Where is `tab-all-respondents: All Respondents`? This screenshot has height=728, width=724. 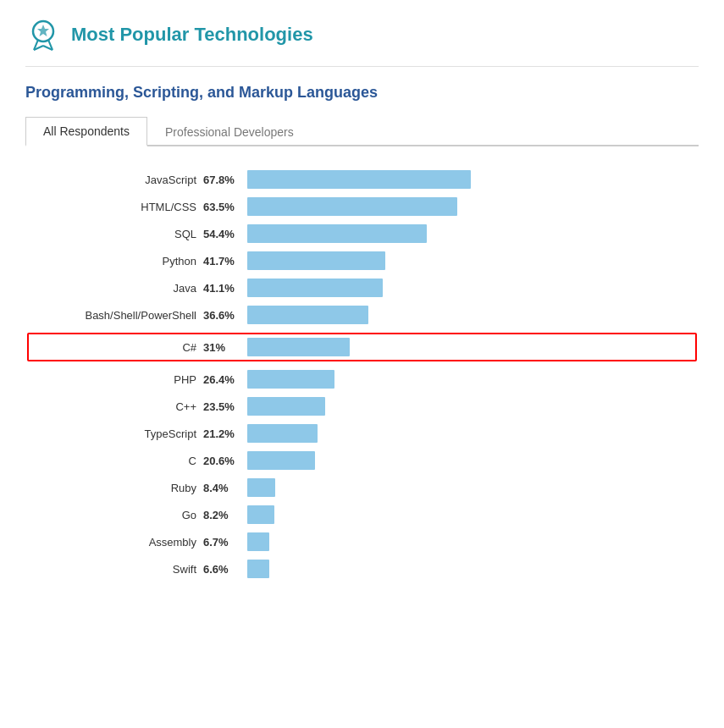
tab-all-respondents: All Respondents is located at coordinates (86, 132).